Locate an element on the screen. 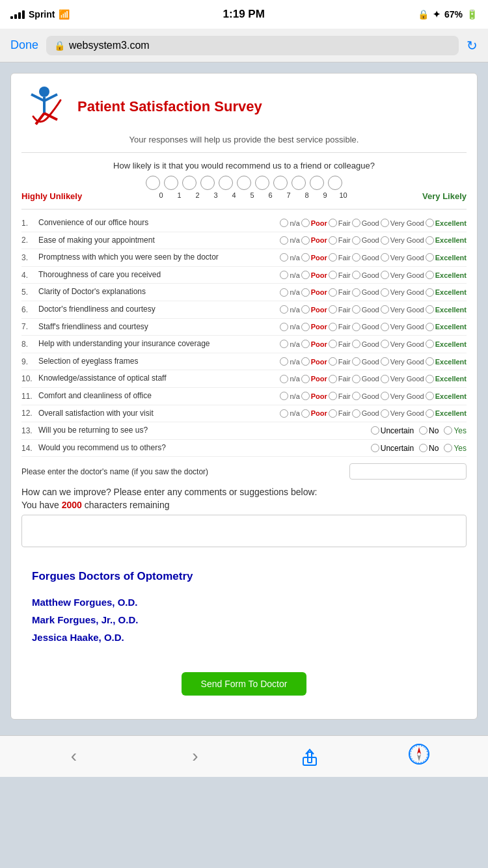 The height and width of the screenshot is (868, 488). q1-option-excellent: Excellent is located at coordinates (446, 223).